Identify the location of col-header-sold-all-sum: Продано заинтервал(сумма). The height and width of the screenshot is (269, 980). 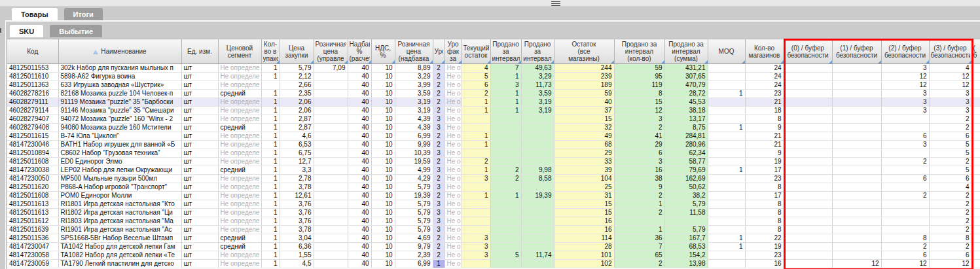
(686, 52).